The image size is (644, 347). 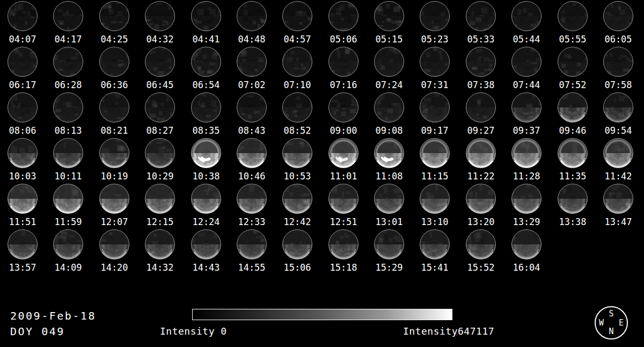 What do you see at coordinates (526, 268) in the screenshot?
I see `frame-time-label: 16:04` at bounding box center [526, 268].